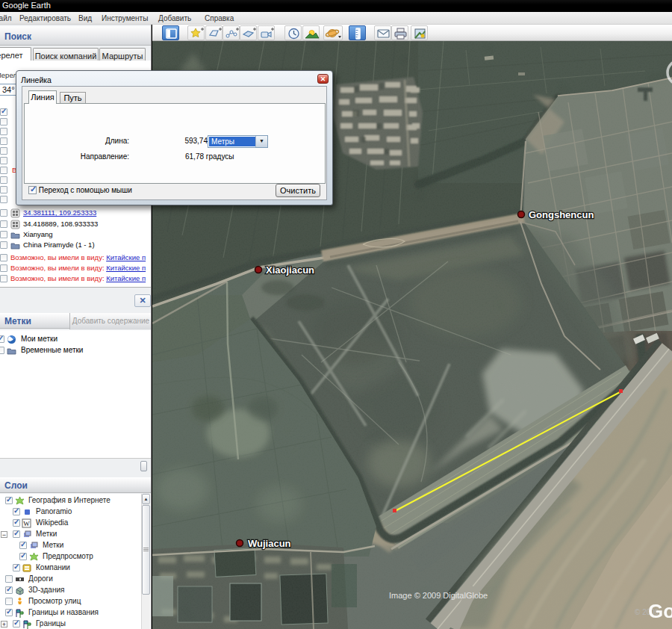 Image resolution: width=672 pixels, height=629 pixels. What do you see at coordinates (561, 215) in the screenshot?
I see `svg-text: Gongshencun` at bounding box center [561, 215].